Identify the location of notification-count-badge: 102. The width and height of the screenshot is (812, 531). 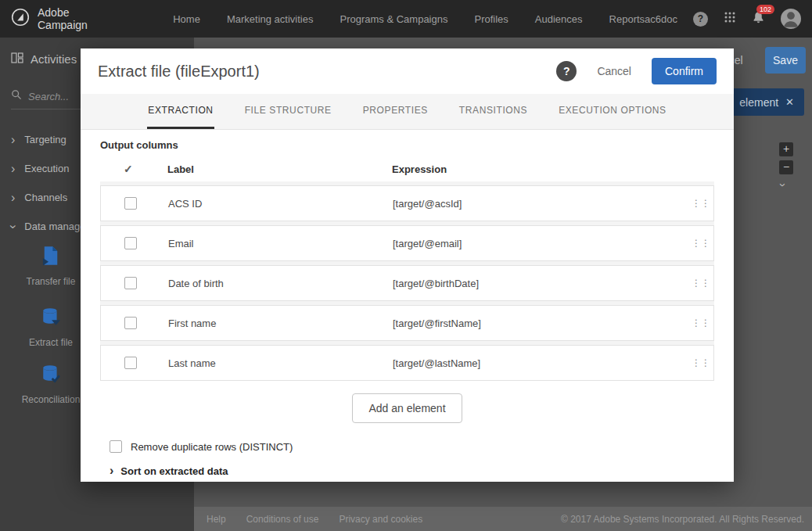
(765, 9).